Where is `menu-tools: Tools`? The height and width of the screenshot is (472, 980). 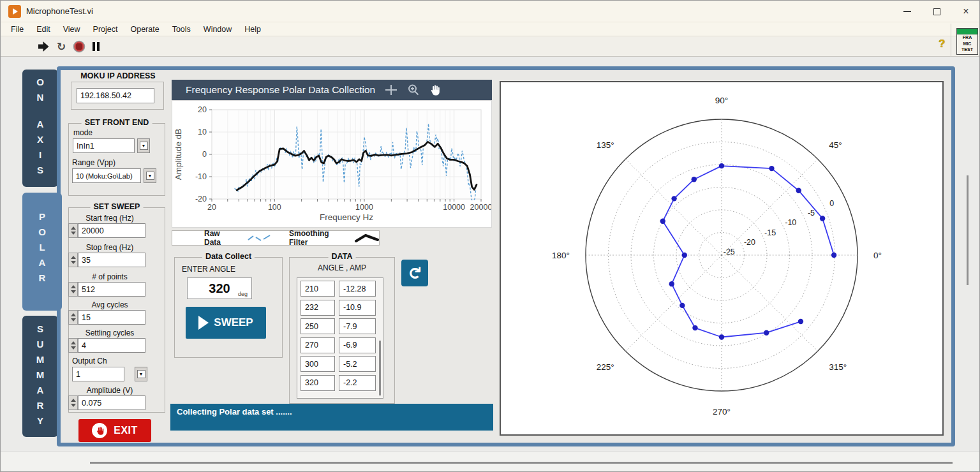
menu-tools: Tools is located at coordinates (181, 29).